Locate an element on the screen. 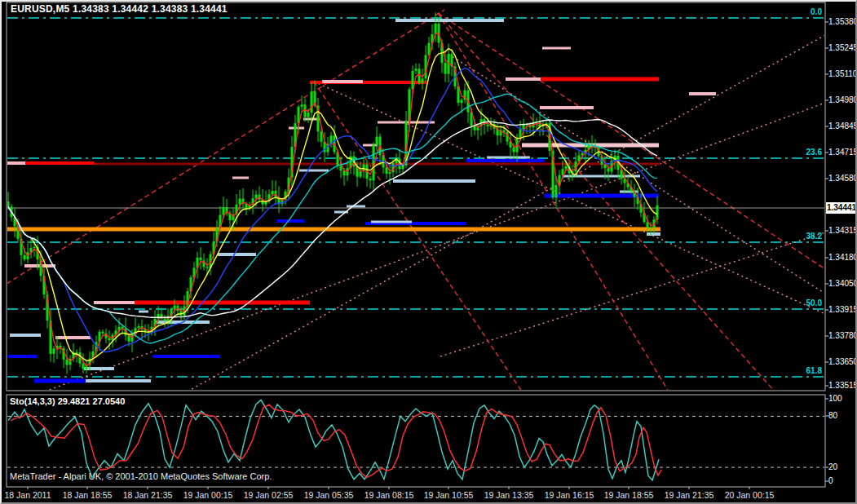 This screenshot has height=504, width=857. time-axis-label: 18 Jan 2011 is located at coordinates (28, 495).